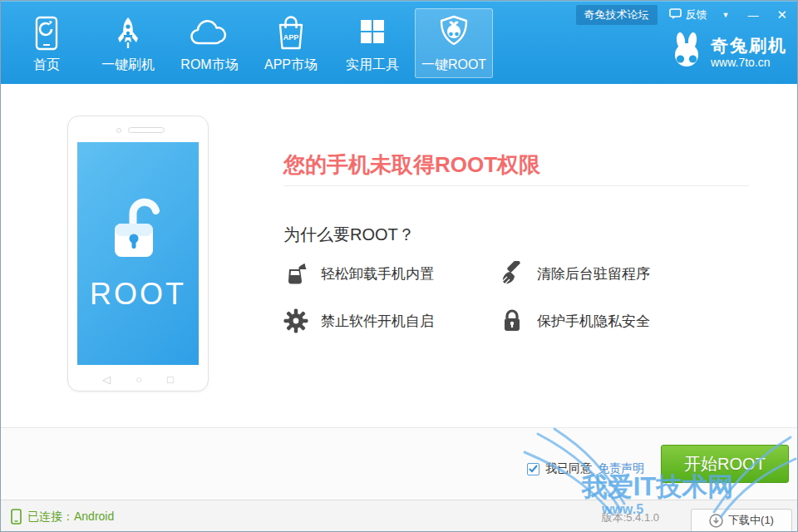 This screenshot has height=532, width=798. What do you see at coordinates (399, 464) in the screenshot?
I see `action-bar: 我已同意免责声明 开始ROOT` at bounding box center [399, 464].